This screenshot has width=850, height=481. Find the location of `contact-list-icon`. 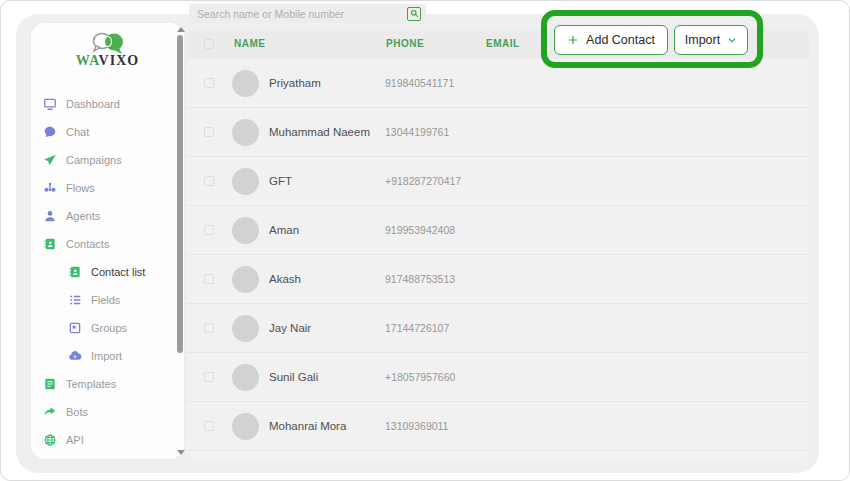

contact-list-icon is located at coordinates (75, 272).